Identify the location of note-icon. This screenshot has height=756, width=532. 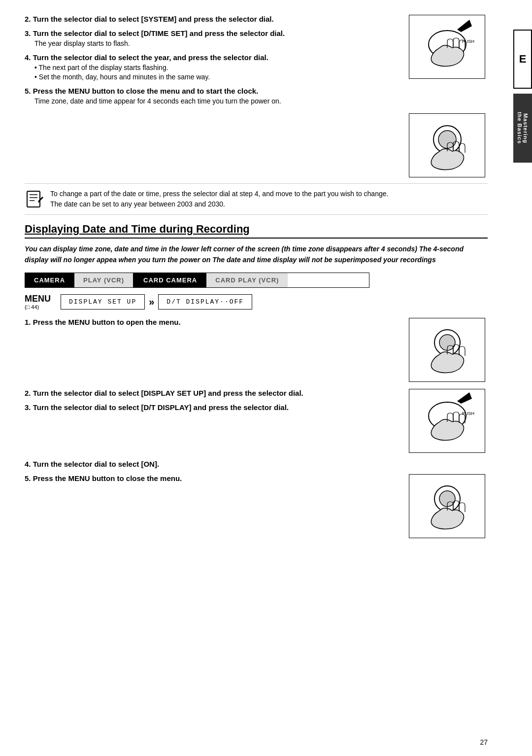
(34, 200).